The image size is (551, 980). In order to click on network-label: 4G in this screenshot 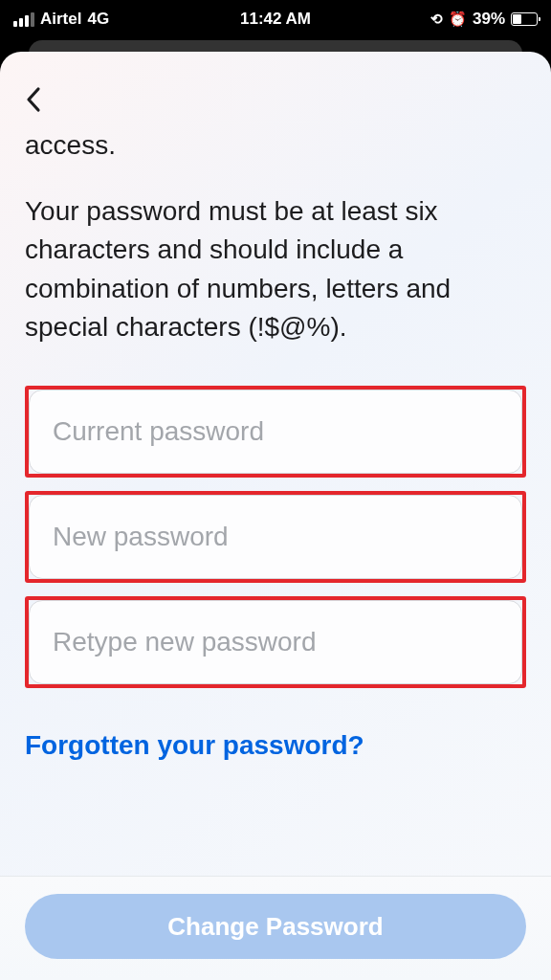, I will do `click(98, 19)`.